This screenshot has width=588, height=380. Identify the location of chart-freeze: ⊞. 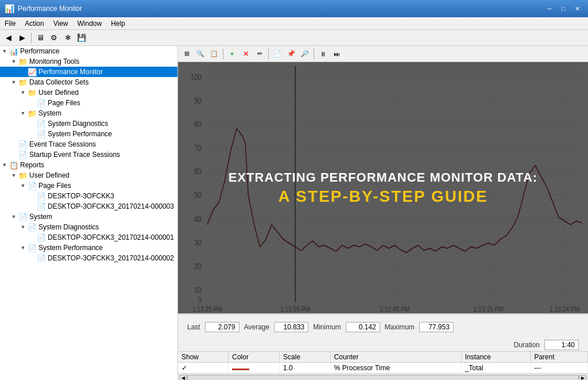
(187, 54).